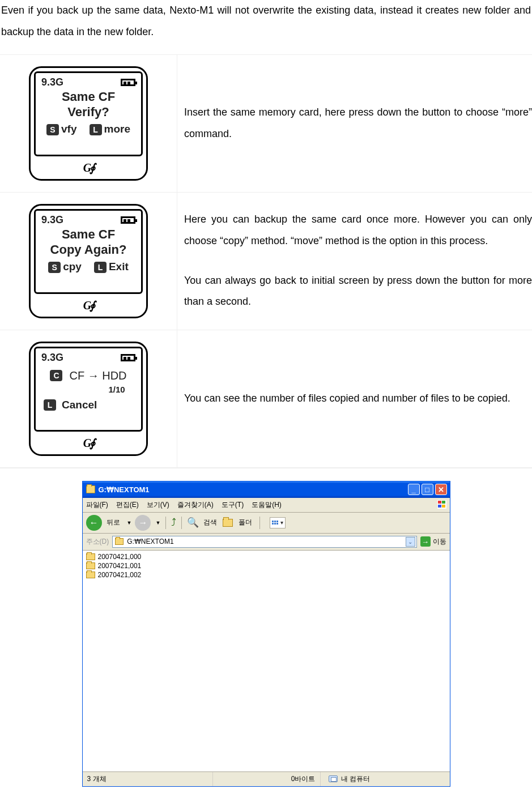 The width and height of the screenshot is (532, 793). What do you see at coordinates (385, 779) in the screenshot?
I see `status-location: 내 컴퓨터` at bounding box center [385, 779].